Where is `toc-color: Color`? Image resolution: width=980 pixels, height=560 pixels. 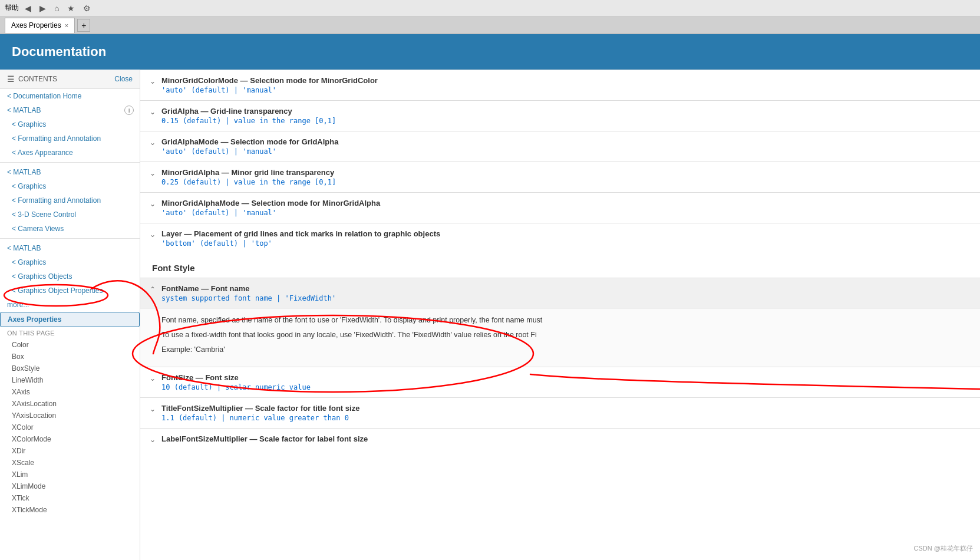
toc-color: Color is located at coordinates (70, 345).